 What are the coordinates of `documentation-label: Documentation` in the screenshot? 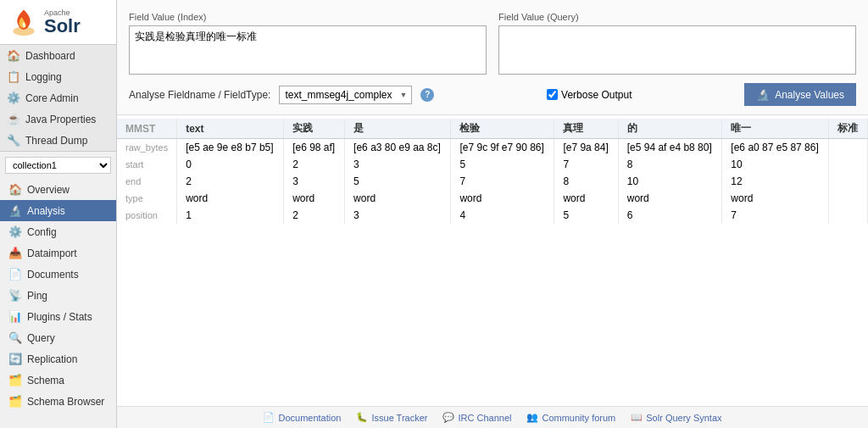 It's located at (309, 418).